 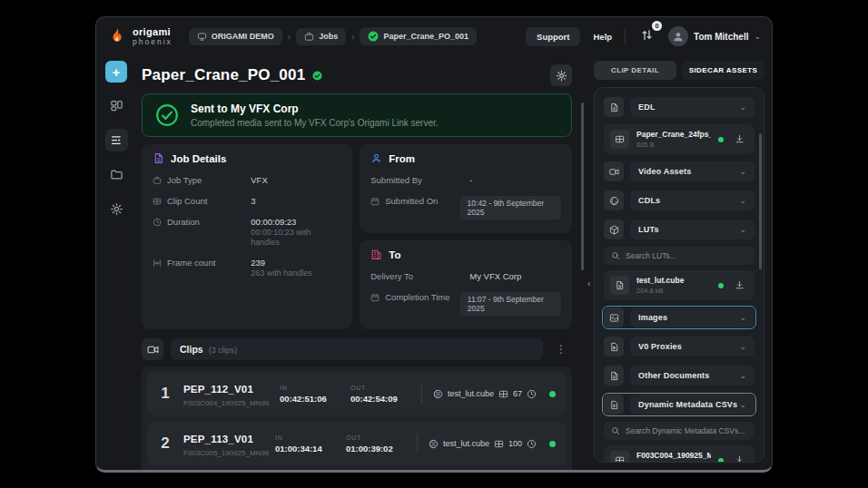 I want to click on breadcrumb-jobs: Jobs, so click(x=321, y=36).